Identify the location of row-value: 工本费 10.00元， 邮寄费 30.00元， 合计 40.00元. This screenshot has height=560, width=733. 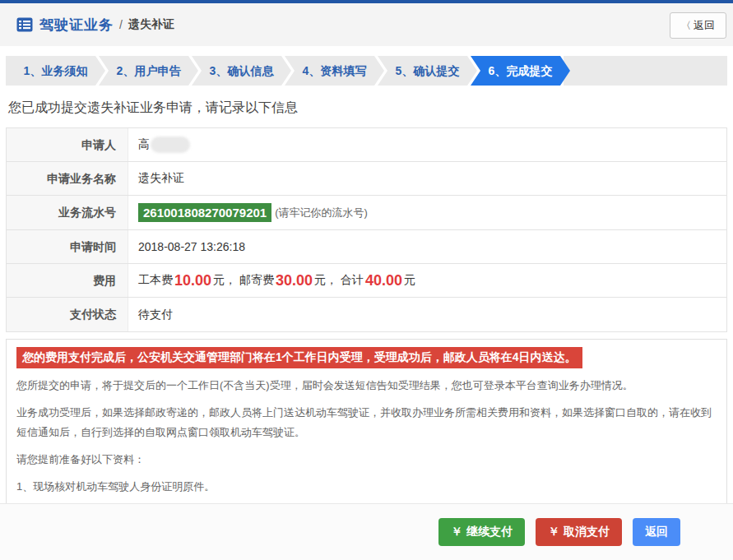
(428, 280).